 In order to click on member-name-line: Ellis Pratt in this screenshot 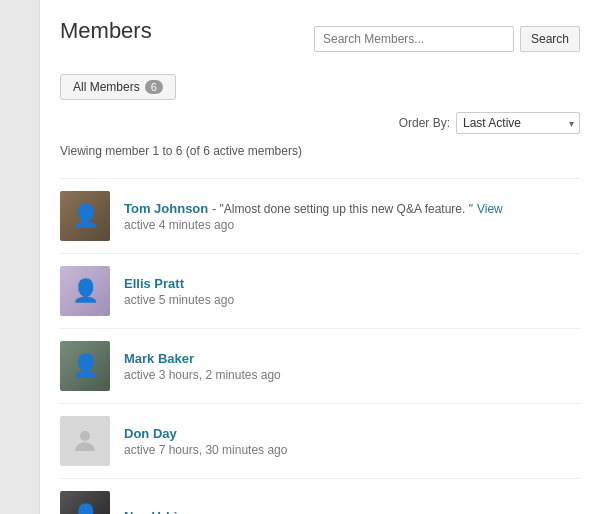, I will do `click(352, 284)`.